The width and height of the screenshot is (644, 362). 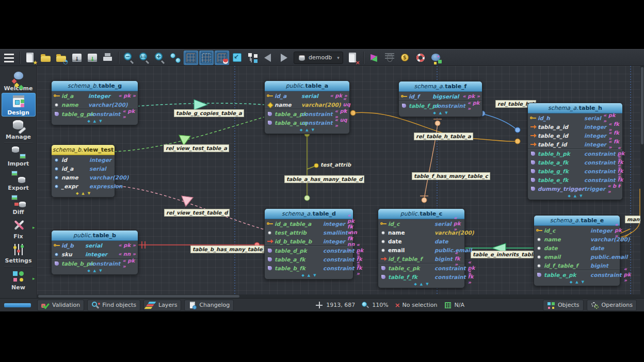 I want to click on previous-model-button, so click(x=268, y=58).